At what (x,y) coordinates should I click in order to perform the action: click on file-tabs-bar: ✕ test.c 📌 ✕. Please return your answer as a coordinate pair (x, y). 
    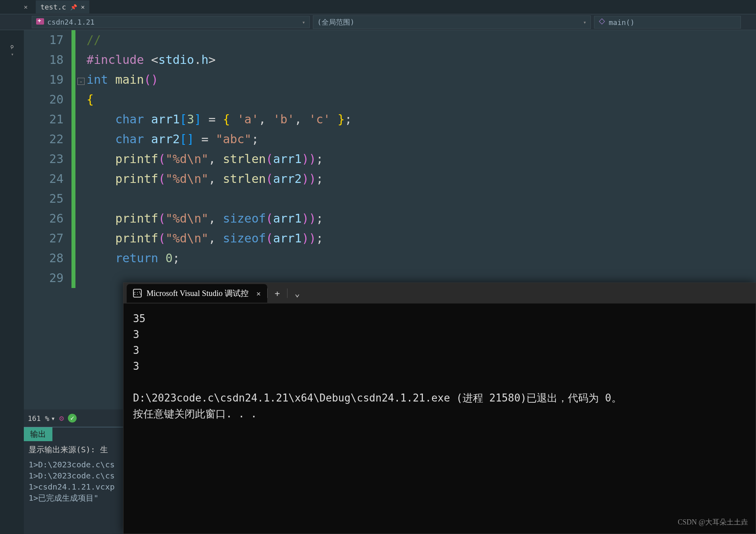
    Looking at the image, I should click on (378, 7).